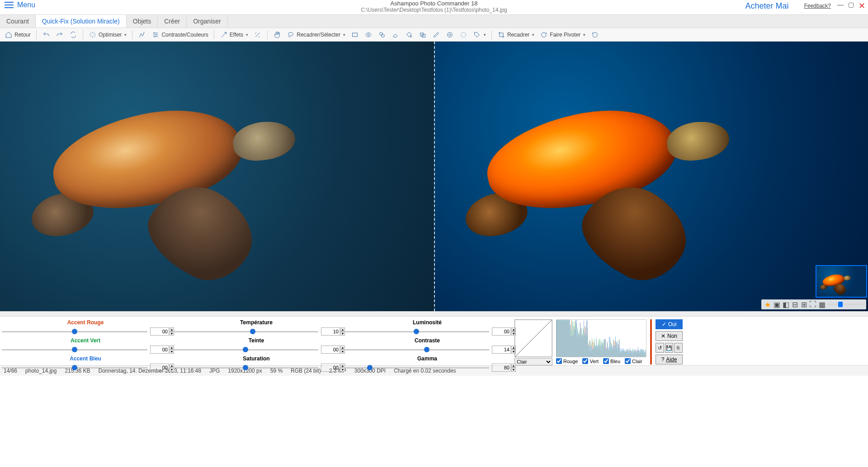 The height and width of the screenshot is (467, 868). What do you see at coordinates (423, 35) in the screenshot?
I see `stamp-icon` at bounding box center [423, 35].